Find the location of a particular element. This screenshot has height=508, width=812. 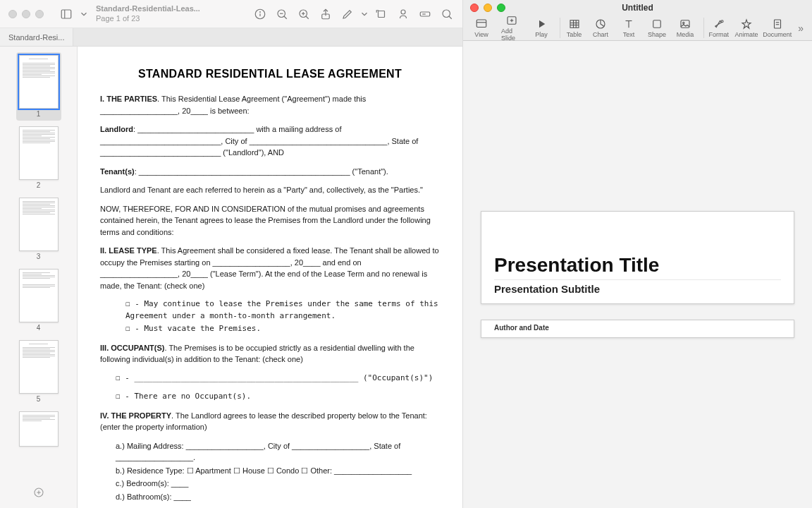

toolbar-overflow-button: » is located at coordinates (801, 28).